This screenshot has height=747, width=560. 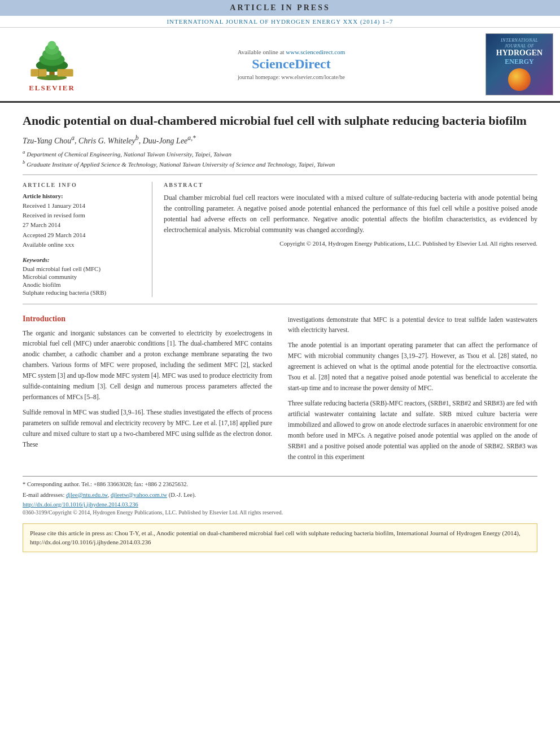 I want to click on elsevier-brand-text: ELSEVIER, so click(x=52, y=88).